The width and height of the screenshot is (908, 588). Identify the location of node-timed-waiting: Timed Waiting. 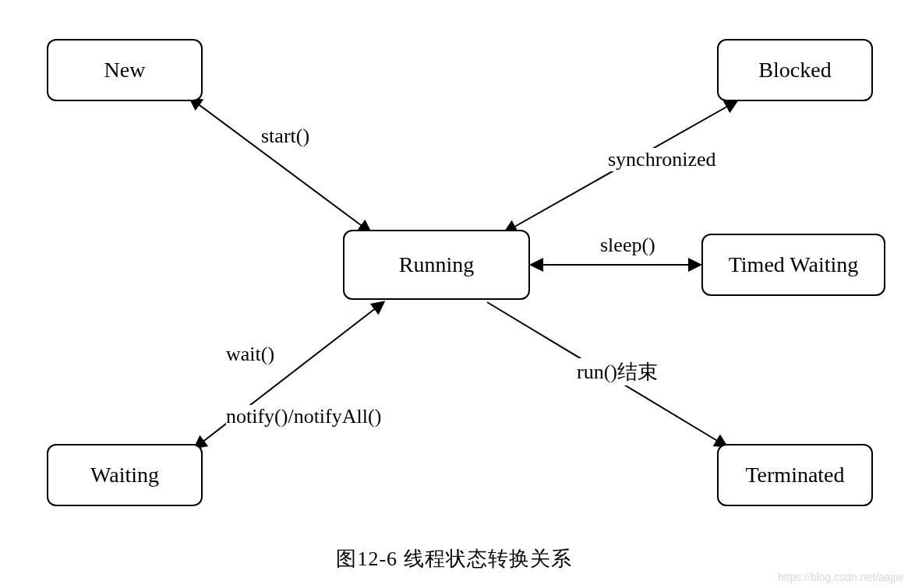
(793, 265).